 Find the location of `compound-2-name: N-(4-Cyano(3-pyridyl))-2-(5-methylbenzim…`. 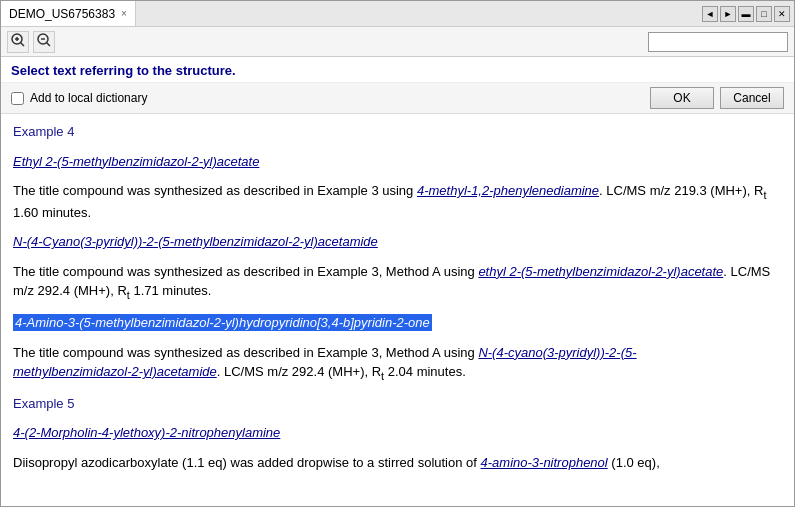

compound-2-name: N-(4-Cyano(3-pyridyl))-2-(5-methylbenzim… is located at coordinates (196, 242).